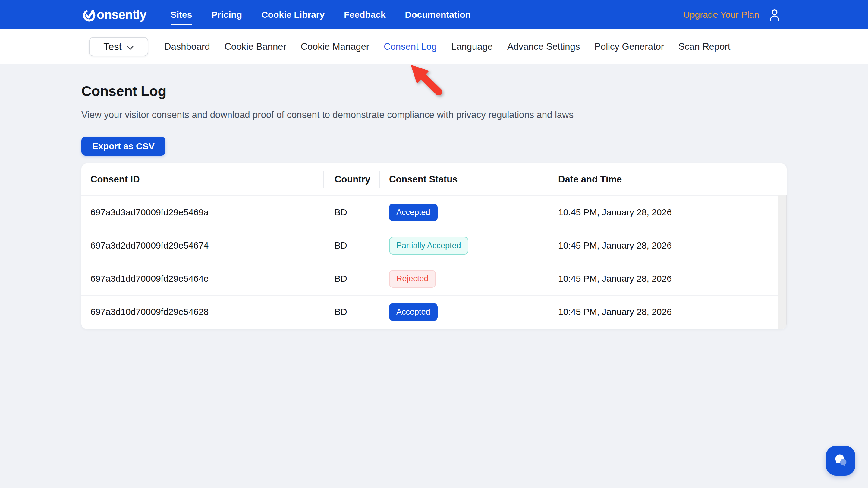  What do you see at coordinates (434, 179) in the screenshot?
I see `table-header-row: Consent ID Country Consent Status Date a…` at bounding box center [434, 179].